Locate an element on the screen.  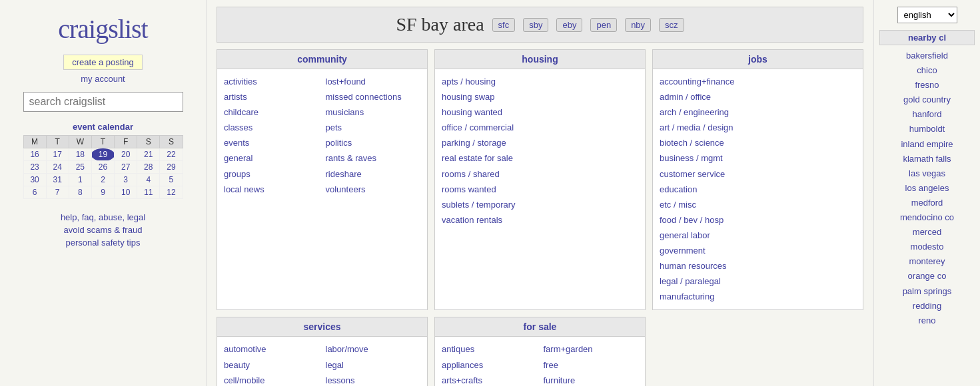
nearby-las-vegas: las vegas is located at coordinates (927, 174).